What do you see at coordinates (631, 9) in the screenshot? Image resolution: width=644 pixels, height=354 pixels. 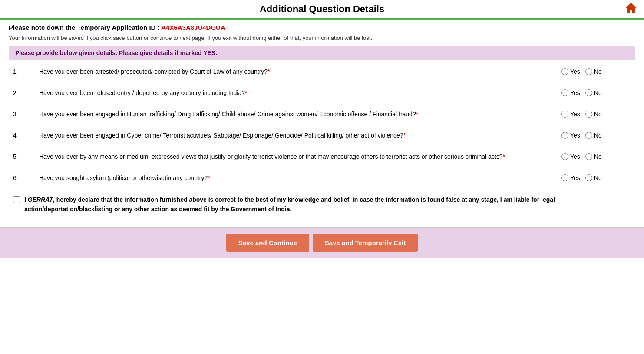 I see `home-icon` at bounding box center [631, 9].